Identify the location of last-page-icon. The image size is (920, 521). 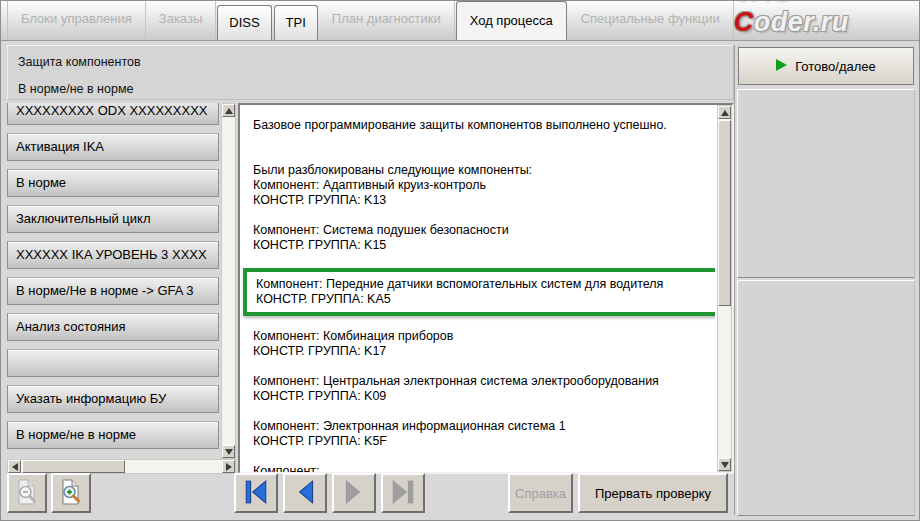
(403, 494).